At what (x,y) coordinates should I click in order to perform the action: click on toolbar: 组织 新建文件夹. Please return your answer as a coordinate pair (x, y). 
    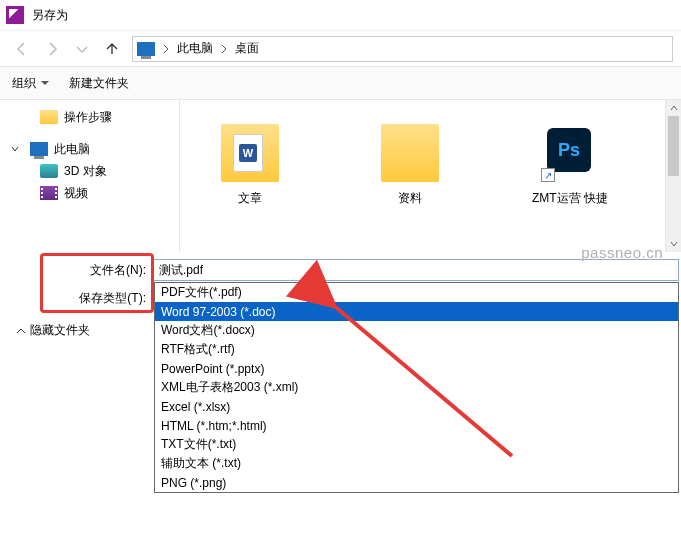
    Looking at the image, I should click on (340, 83).